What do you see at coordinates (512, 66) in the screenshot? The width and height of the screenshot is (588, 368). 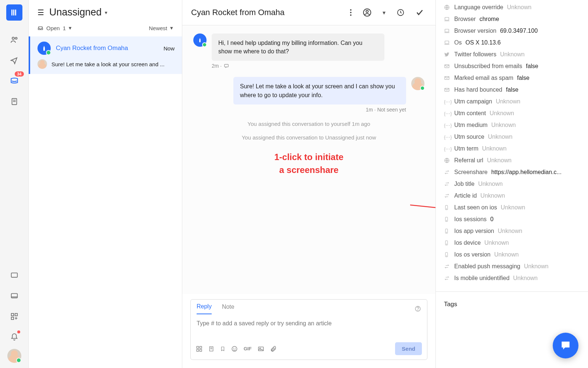 I see `detail-row: Unsubscribed from emailsfalse` at bounding box center [512, 66].